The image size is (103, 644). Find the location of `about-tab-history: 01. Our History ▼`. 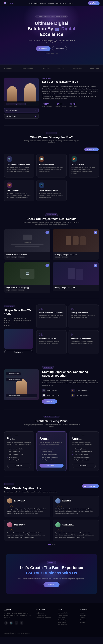

about-tab-history: 01. Our History ▼ is located at coordinates (21, 110).